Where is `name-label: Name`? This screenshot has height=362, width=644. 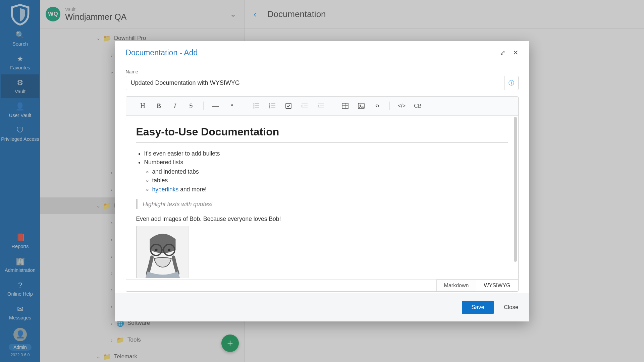
name-label: Name is located at coordinates (322, 72).